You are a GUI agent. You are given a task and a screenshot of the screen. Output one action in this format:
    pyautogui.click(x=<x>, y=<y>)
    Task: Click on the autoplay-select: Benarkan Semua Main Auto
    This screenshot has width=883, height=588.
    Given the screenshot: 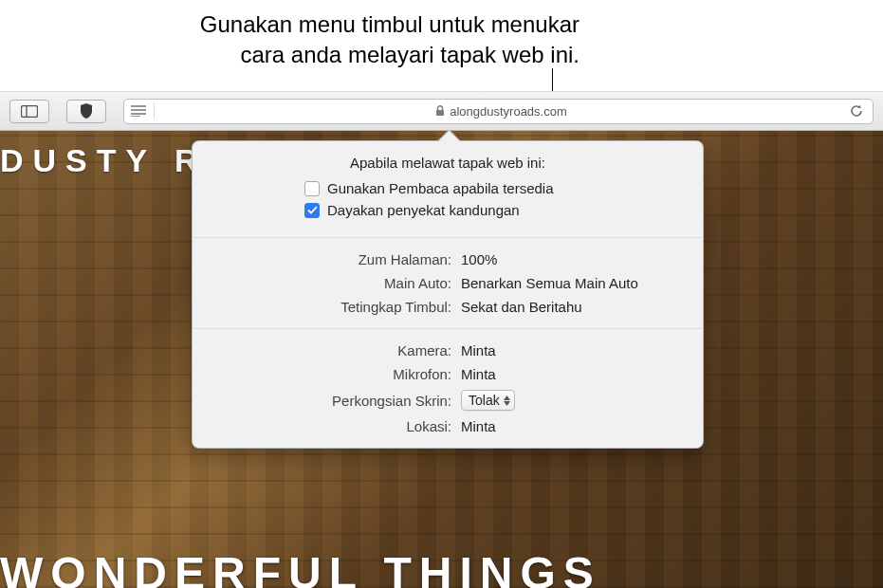 What is the action you would take?
    pyautogui.click(x=550, y=283)
    